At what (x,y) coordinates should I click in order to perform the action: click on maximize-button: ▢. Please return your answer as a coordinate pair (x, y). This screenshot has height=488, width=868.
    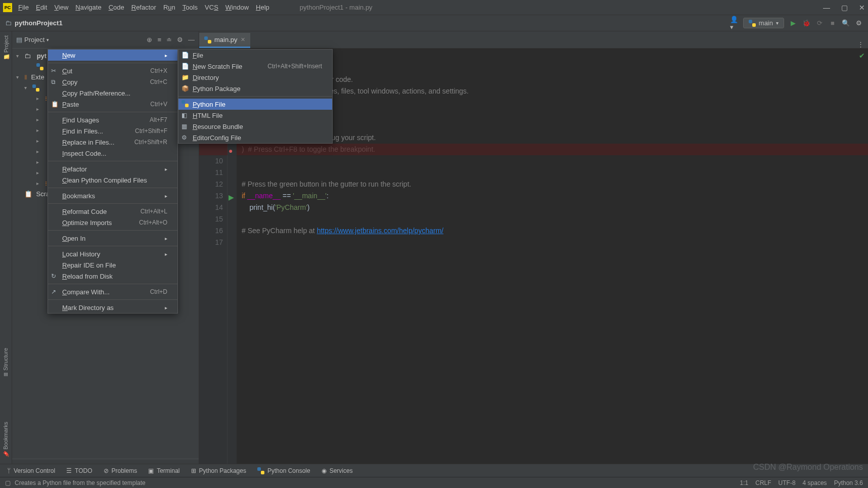
    Looking at the image, I should click on (844, 8).